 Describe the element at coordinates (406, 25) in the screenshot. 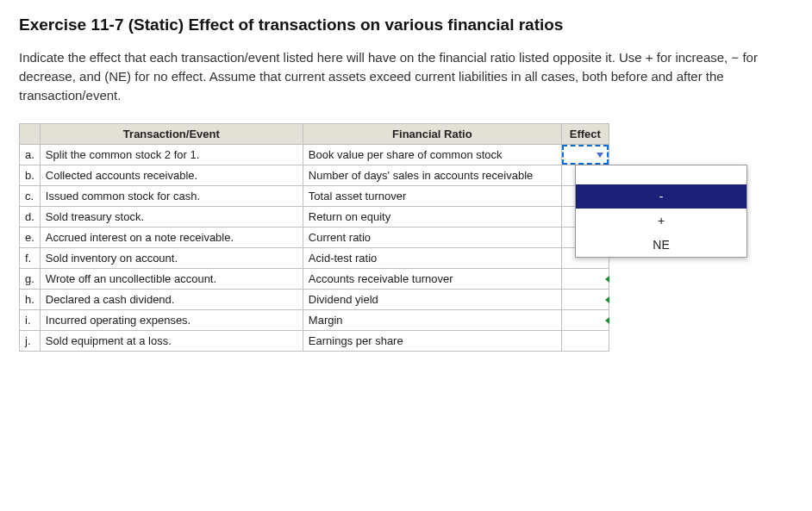

I see `page-title: Exercise 11-7 (Static) Effect of transac…` at that location.